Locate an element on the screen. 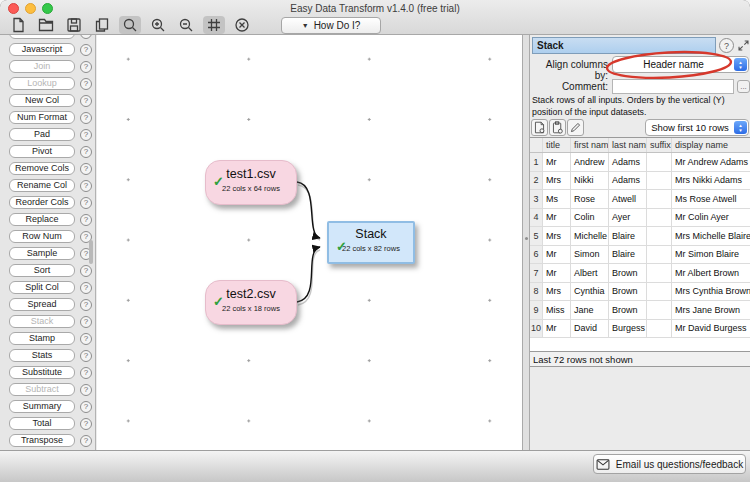 Image resolution: width=750 pixels, height=482 pixels. how-do-i-button: ▼ How Do I? is located at coordinates (331, 26).